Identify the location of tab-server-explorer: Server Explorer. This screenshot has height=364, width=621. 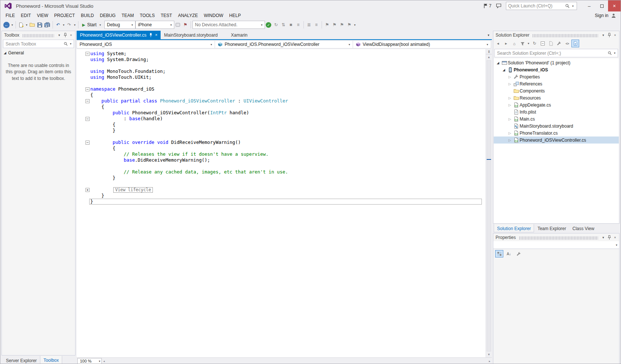
(21, 360).